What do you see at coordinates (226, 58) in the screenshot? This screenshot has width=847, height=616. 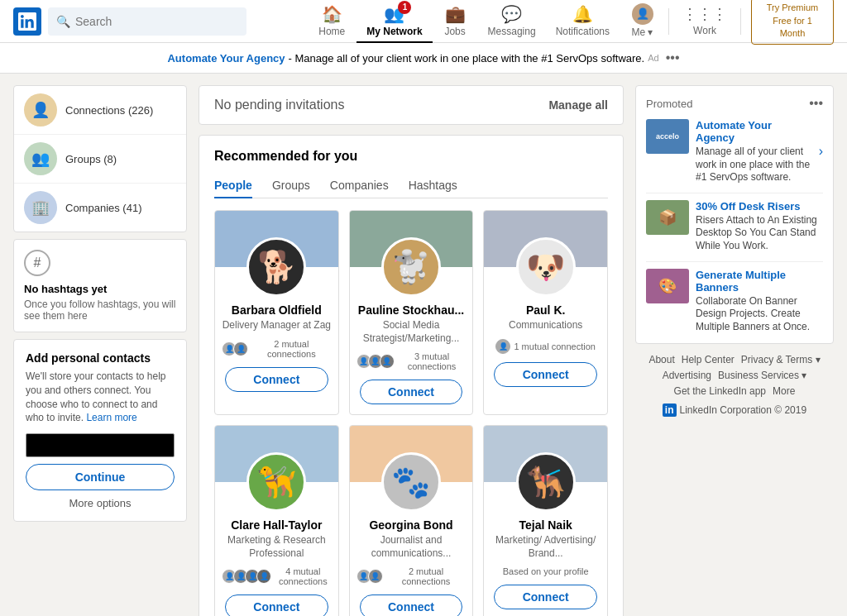 I see `ad-link: Automate Your Agency` at bounding box center [226, 58].